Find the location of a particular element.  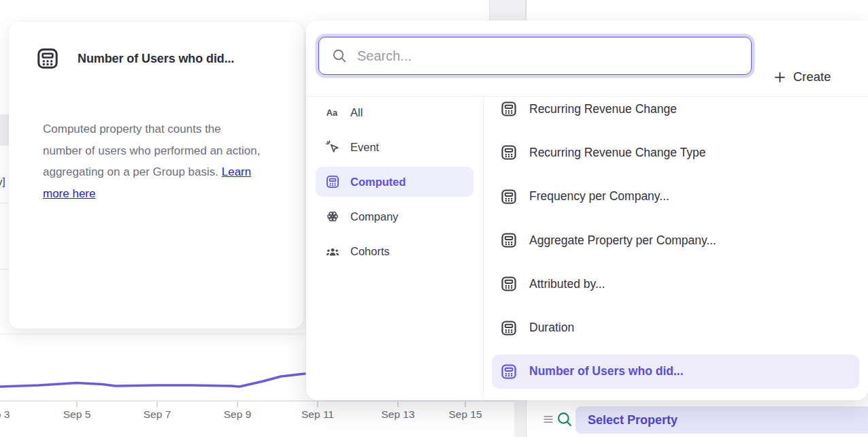

property-result-label: Attributed by... is located at coordinates (567, 285).